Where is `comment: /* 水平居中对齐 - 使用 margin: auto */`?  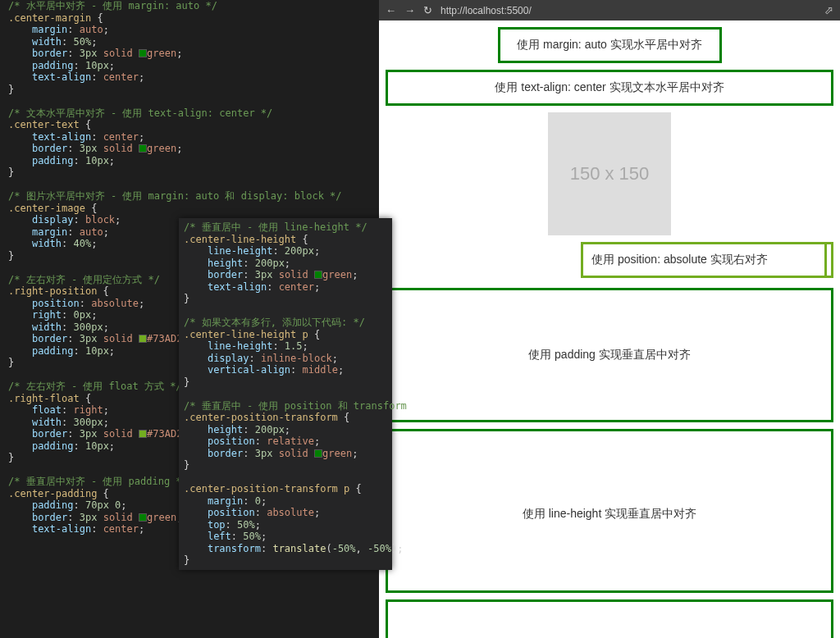
comment: /* 水平居中对齐 - 使用 margin: auto */ is located at coordinates (113, 6).